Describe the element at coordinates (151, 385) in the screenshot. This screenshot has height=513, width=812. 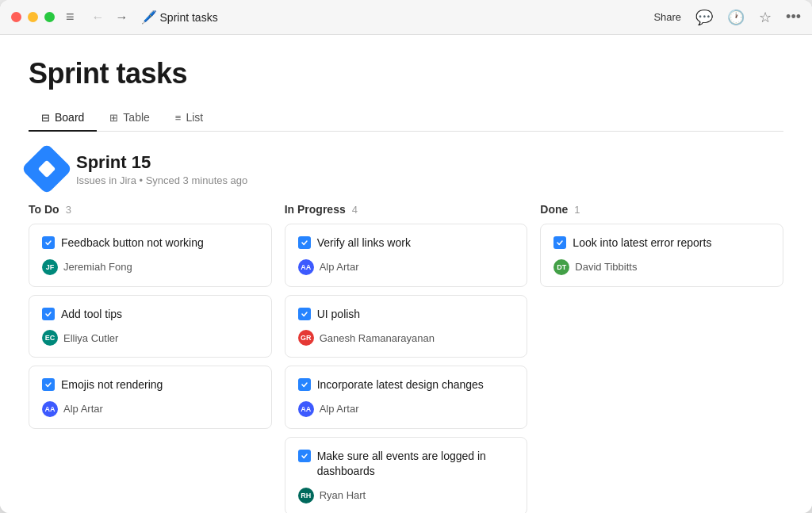
I see `card-title-row: Emojis not rendering` at that location.